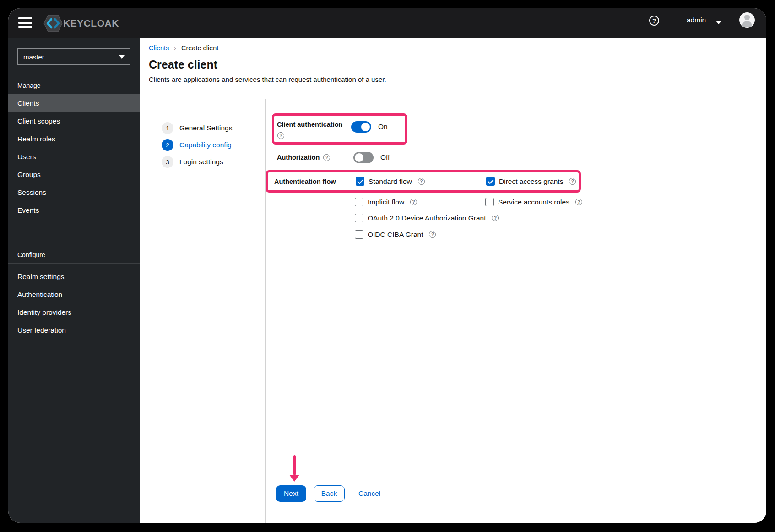 The width and height of the screenshot is (775, 532). Describe the element at coordinates (491, 181) in the screenshot. I see `direct-access-grants-checkbox` at that location.